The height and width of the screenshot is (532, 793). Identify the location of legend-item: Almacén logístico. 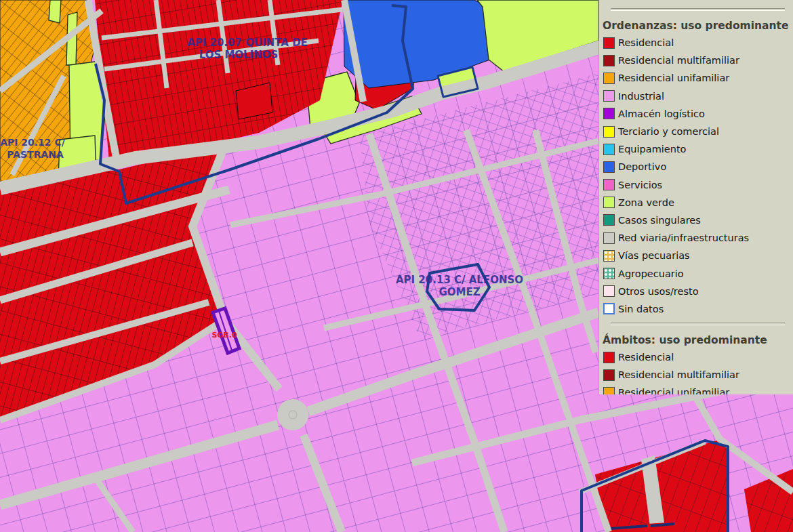
(696, 114).